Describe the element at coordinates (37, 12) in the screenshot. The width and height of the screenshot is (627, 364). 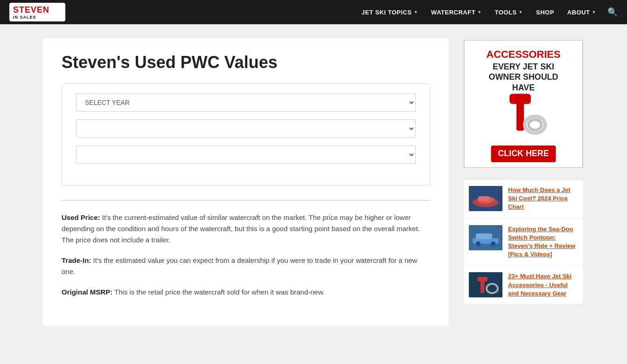
I see `site-logo: STEVEN IN SALES` at that location.